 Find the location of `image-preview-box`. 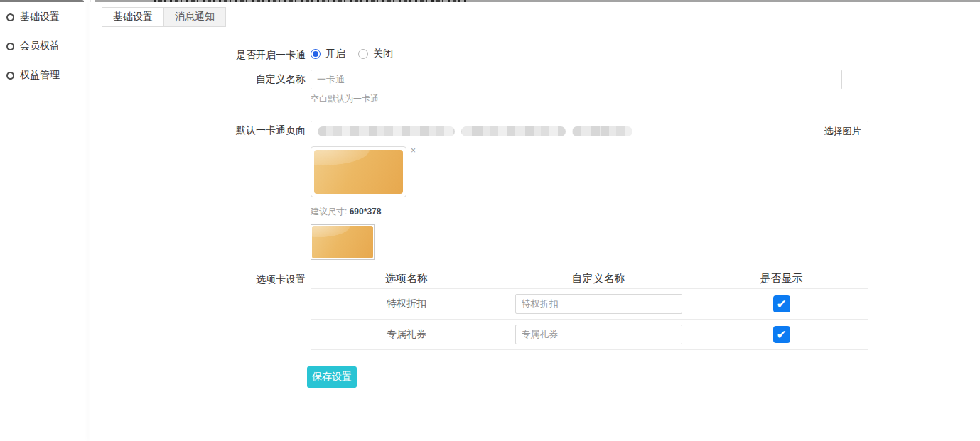

image-preview-box is located at coordinates (358, 172).